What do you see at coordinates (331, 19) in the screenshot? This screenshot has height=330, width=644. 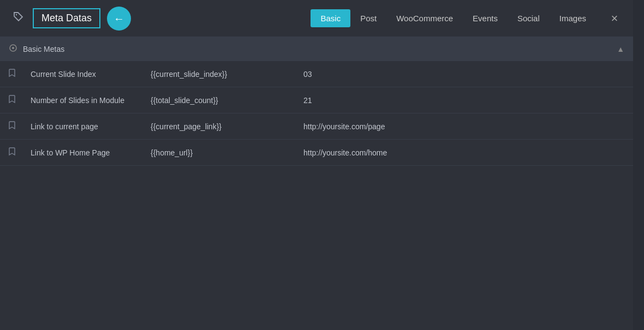 I see `tab-basic: Basic` at bounding box center [331, 19].